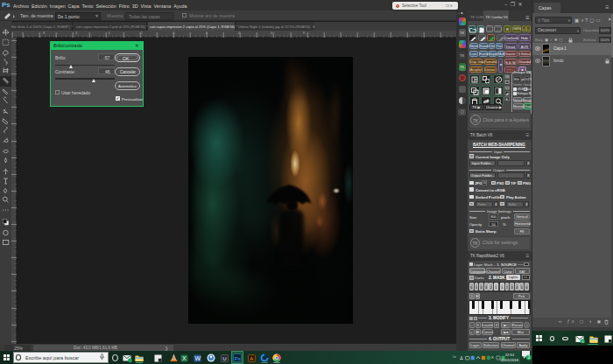 The image size is (613, 364). What do you see at coordinates (224, 359) in the screenshot?
I see `svg-text: U` at bounding box center [224, 359].